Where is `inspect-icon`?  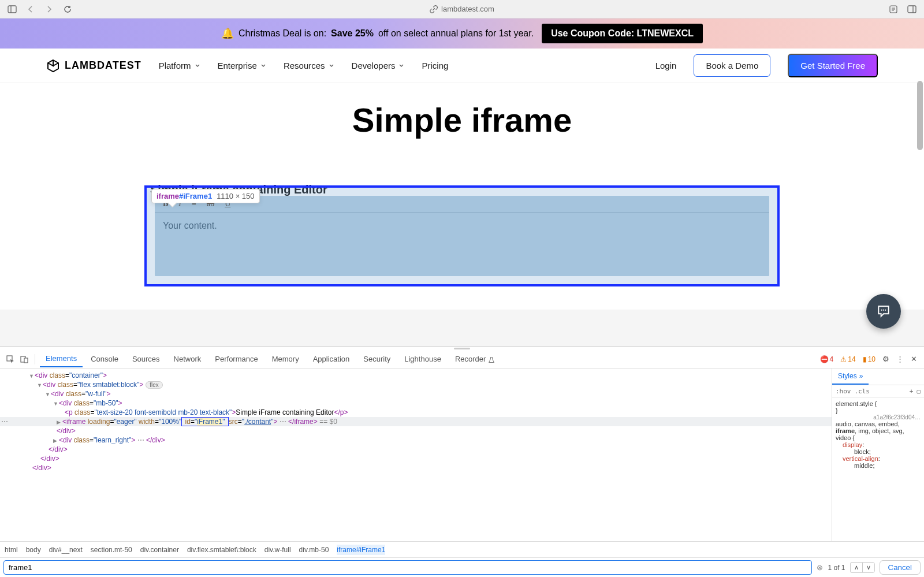 inspect-icon is located at coordinates (10, 359).